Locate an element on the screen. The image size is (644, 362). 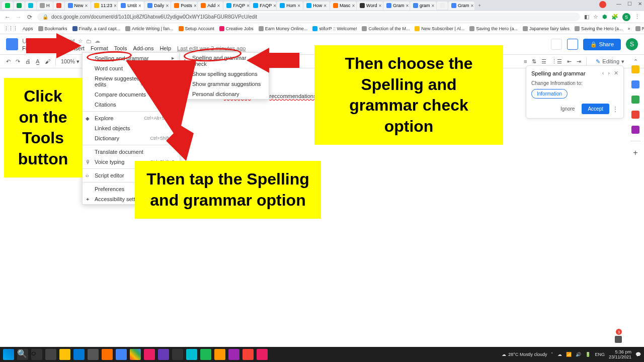
close-icon: ✕ is located at coordinates (616, 73).